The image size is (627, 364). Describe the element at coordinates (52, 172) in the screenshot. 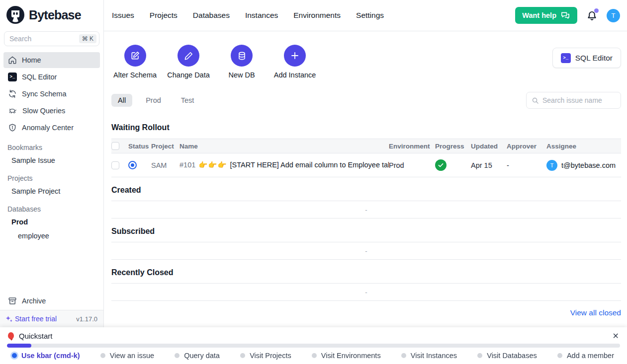

I see `sidebar-nav: Home >_ SQL Editor Sync Schema Slow Quer…` at that location.